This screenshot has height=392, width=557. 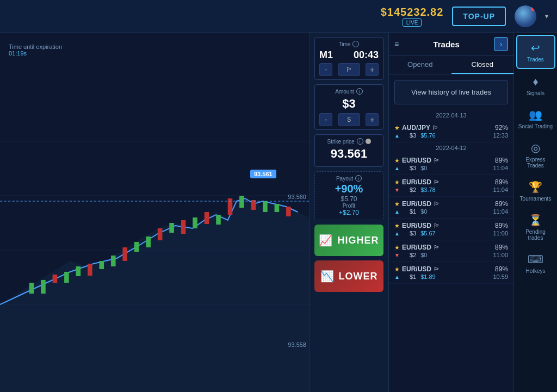 I want to click on trade-item: ★ EUR/USD 🏳 ▲ $1 $0 89% 11:04, so click(x=451, y=208).